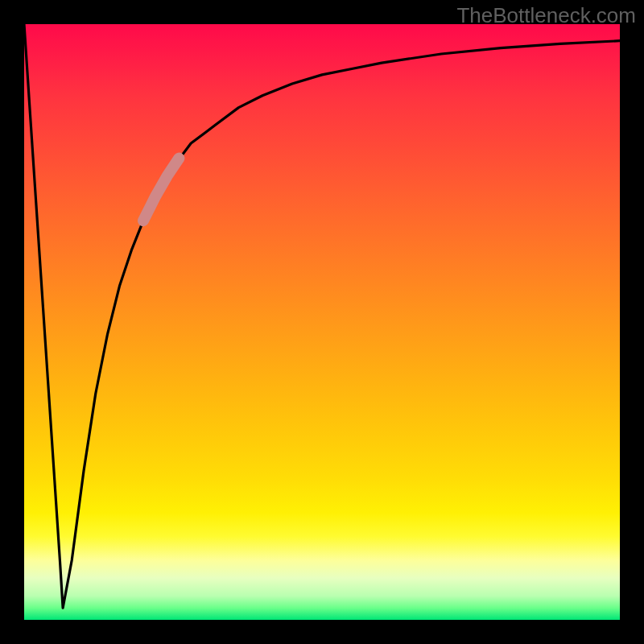 This screenshot has height=644, width=644. I want to click on highlight-segment-icon, so click(161, 190).